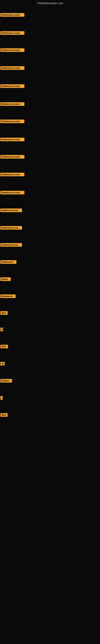 The width and height of the screenshot is (100, 644). What do you see at coordinates (2, 364) in the screenshot?
I see `result-row: Bo` at bounding box center [2, 364].